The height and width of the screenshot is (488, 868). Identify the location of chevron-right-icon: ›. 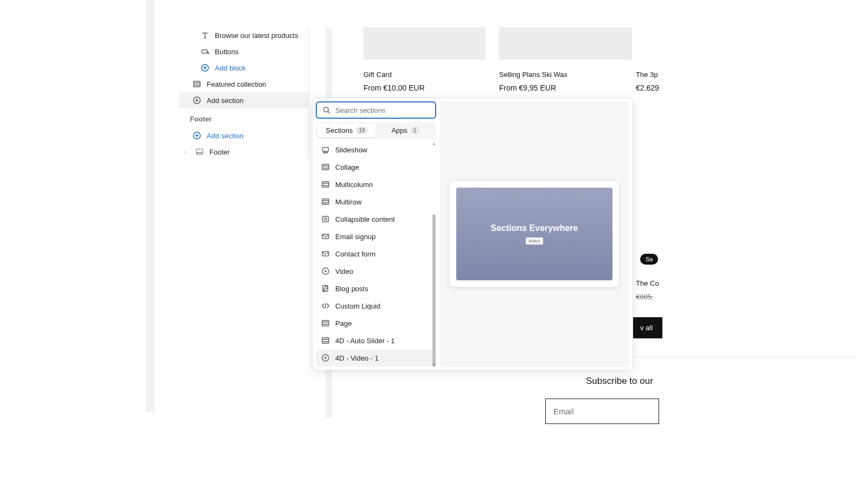
(187, 152).